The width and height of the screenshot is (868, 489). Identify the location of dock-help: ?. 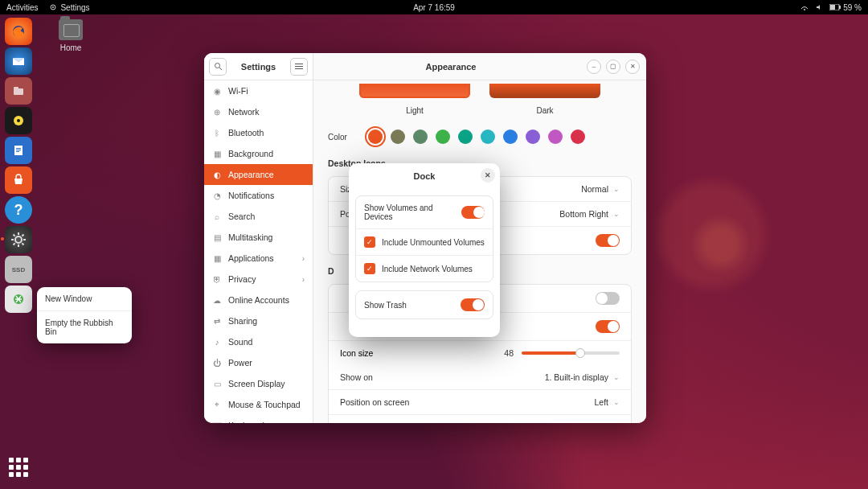
(18, 210).